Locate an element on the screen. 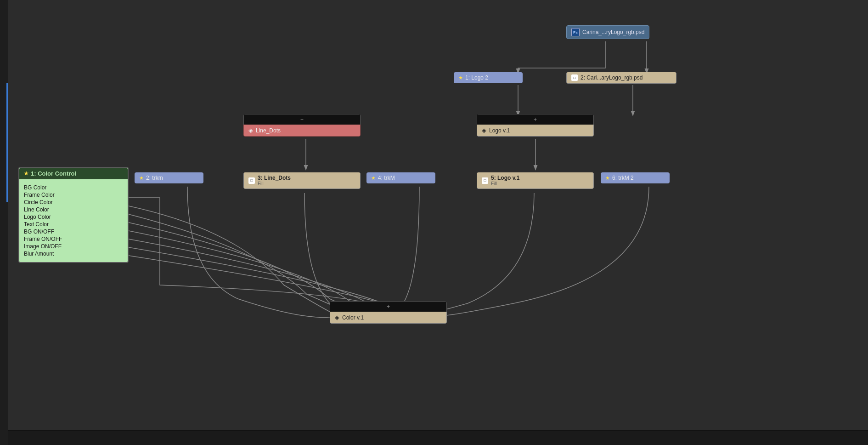 The width and height of the screenshot is (868, 445). logo2-header: ★ 1: Logo 2 is located at coordinates (488, 78).